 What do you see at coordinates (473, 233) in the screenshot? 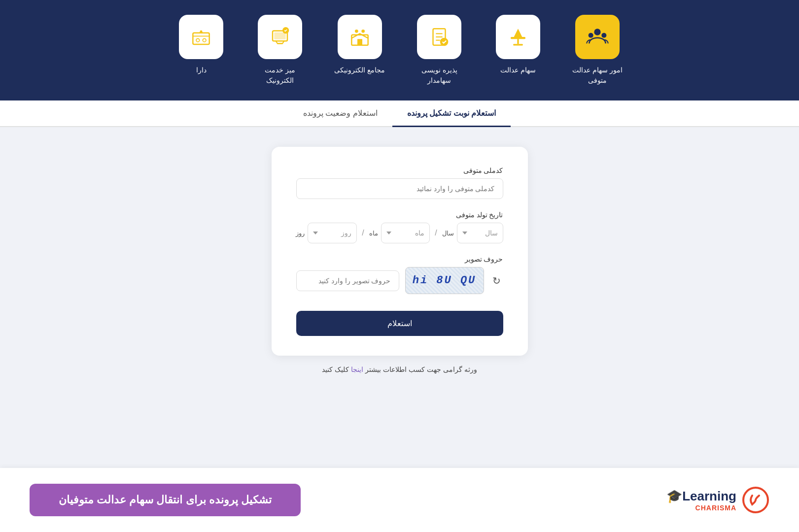
I see `year-group: سال سال` at bounding box center [473, 233].